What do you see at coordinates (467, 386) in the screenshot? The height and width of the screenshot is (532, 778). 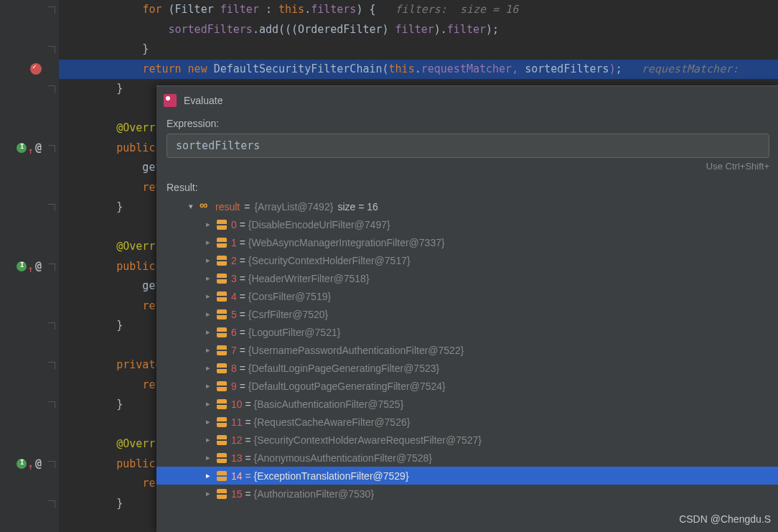 I see `result-item: 9 = {DefaultLogoutPageGeneratingFilter@7…` at bounding box center [467, 386].